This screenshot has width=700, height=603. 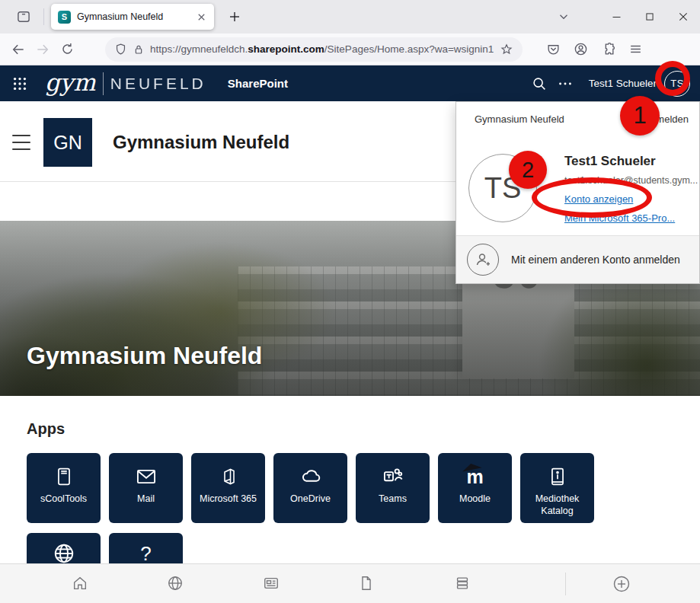 I want to click on person-add-circle, so click(x=483, y=260).